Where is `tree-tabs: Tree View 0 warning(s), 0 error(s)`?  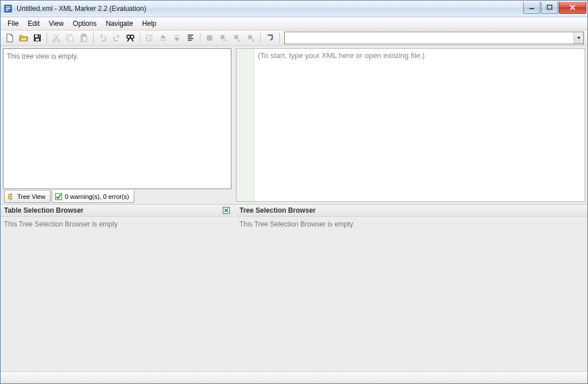
tree-tabs: Tree View 0 warning(s), 0 error(s) is located at coordinates (117, 197).